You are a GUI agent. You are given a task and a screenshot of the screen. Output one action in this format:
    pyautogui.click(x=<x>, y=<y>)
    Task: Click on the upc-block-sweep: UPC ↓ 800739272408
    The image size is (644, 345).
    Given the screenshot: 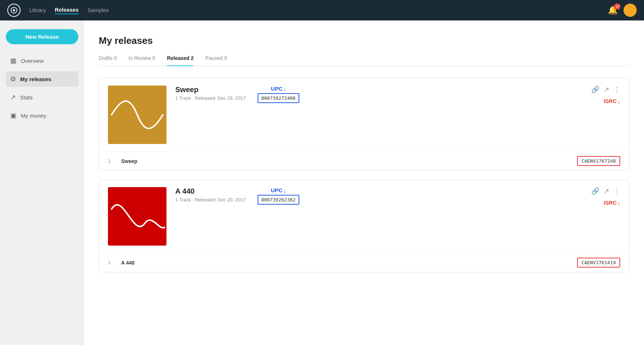 What is the action you would take?
    pyautogui.click(x=278, y=94)
    